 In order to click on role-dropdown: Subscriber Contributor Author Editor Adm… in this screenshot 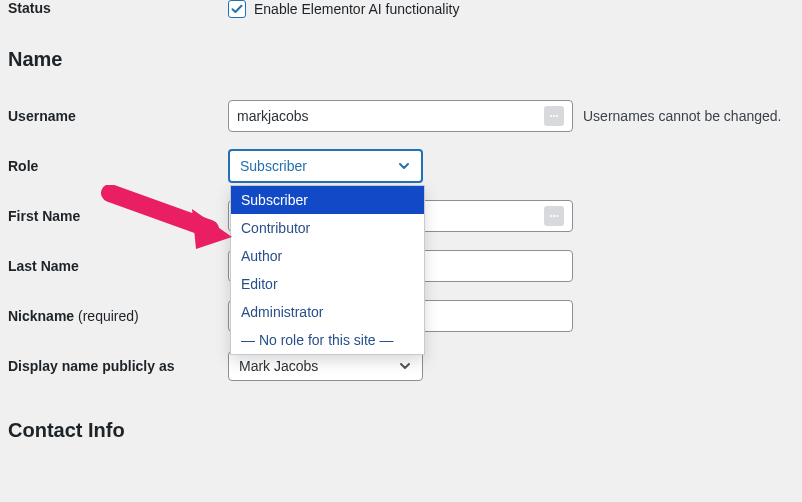, I will do `click(328, 270)`.